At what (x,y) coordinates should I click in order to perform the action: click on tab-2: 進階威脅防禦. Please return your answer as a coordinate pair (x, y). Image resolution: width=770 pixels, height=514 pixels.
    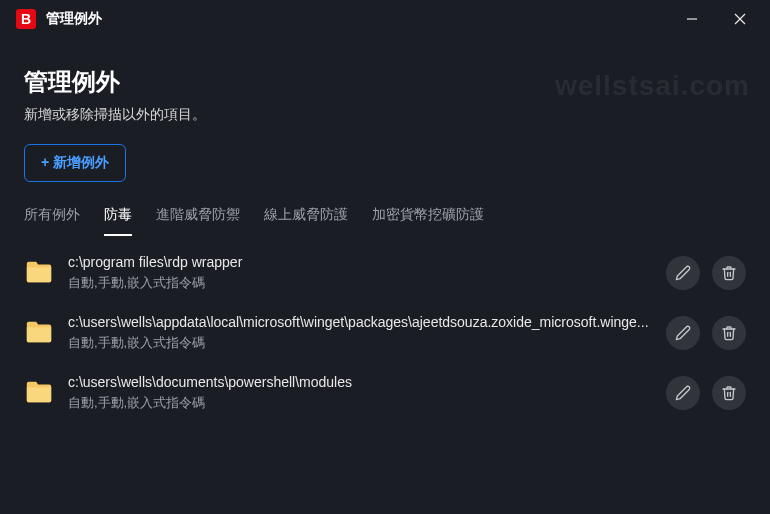
    Looking at the image, I should click on (198, 221).